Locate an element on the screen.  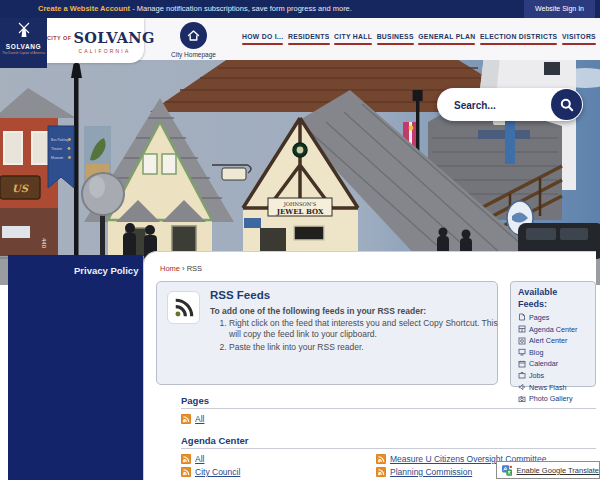
feed-link-blog: Blog is located at coordinates (556, 352).